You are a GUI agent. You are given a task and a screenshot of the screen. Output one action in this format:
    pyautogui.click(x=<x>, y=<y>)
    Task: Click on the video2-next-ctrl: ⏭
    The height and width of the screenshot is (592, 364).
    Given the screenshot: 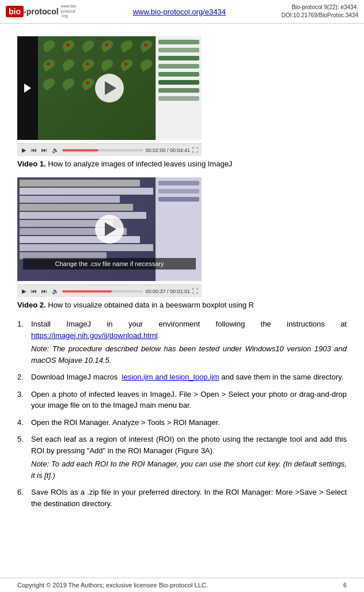 What is the action you would take?
    pyautogui.click(x=44, y=291)
    